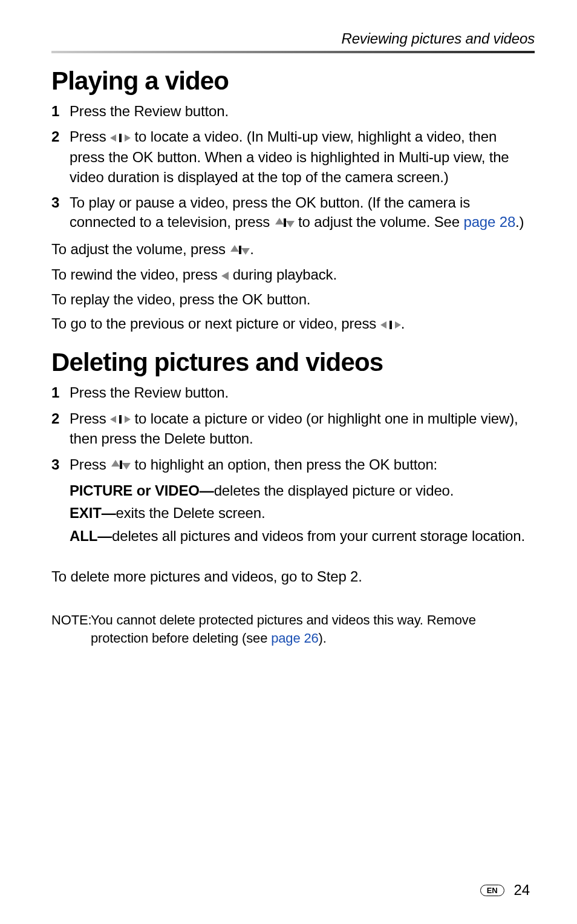 This screenshot has height=924, width=577. What do you see at coordinates (293, 324) in the screenshot?
I see `line-prevnext: To go to the previous or next picture or…` at bounding box center [293, 324].